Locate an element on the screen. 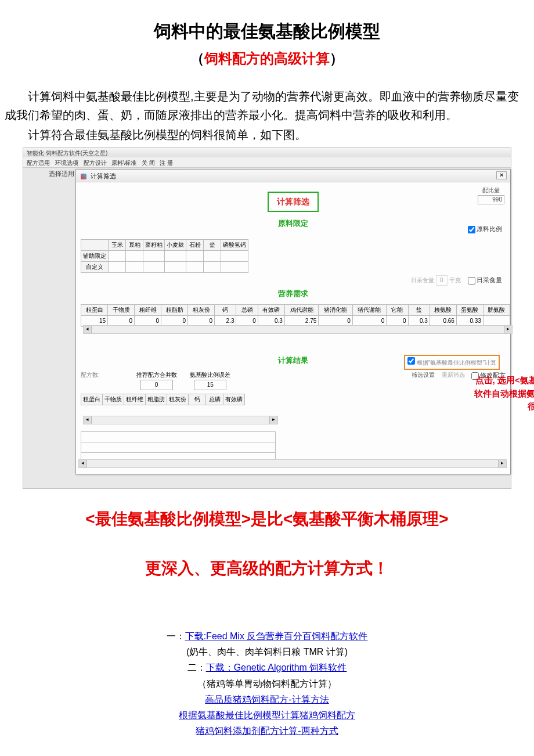 This screenshot has height=756, width=534. material-header: 玉米 is located at coordinates (117, 245).